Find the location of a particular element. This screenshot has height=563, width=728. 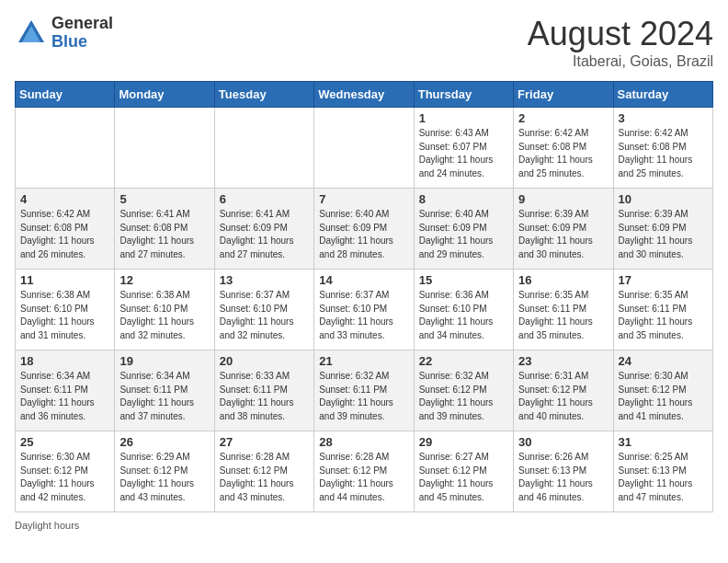

calendar-cell: 28Sunrise: 6:28 AM Sunset: 6:12 PM Dayli… is located at coordinates (364, 472).